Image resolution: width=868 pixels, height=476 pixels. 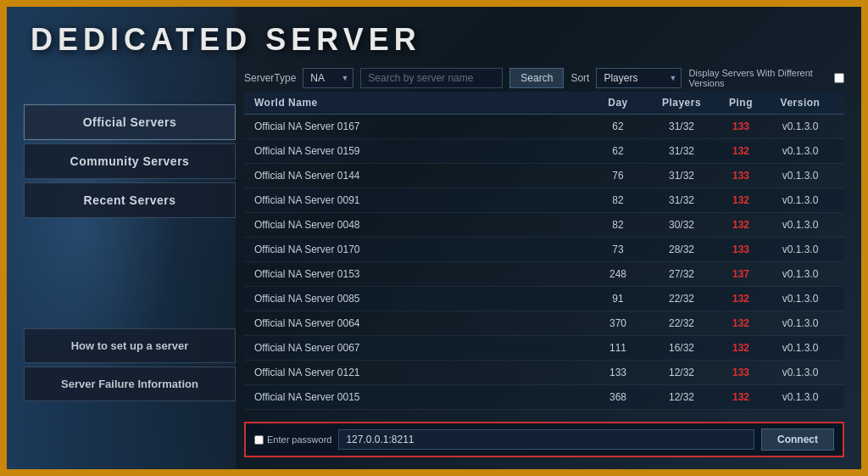 What do you see at coordinates (130, 161) in the screenshot?
I see `sidebar-nav: Official Servers Community Servers Recen…` at bounding box center [130, 161].